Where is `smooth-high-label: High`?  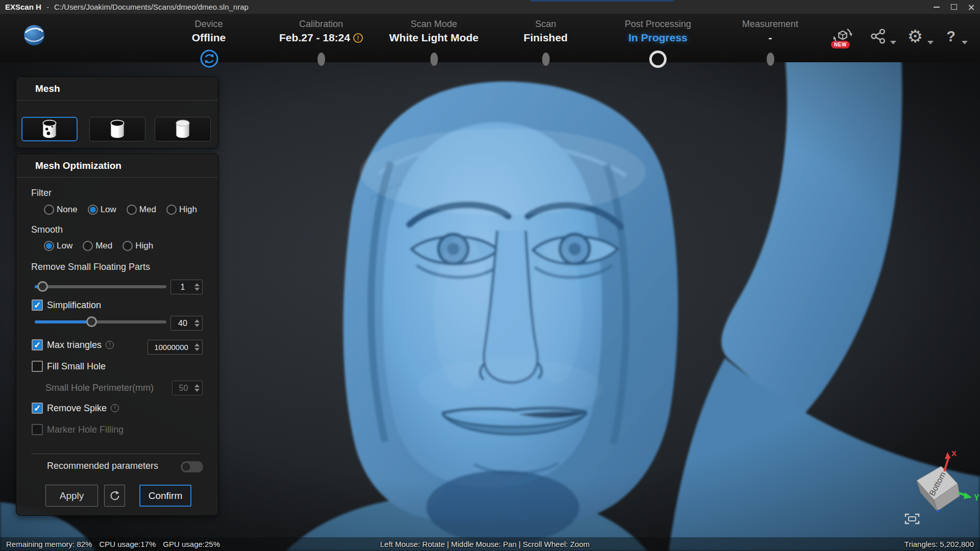
smooth-high-label: High is located at coordinates (144, 246).